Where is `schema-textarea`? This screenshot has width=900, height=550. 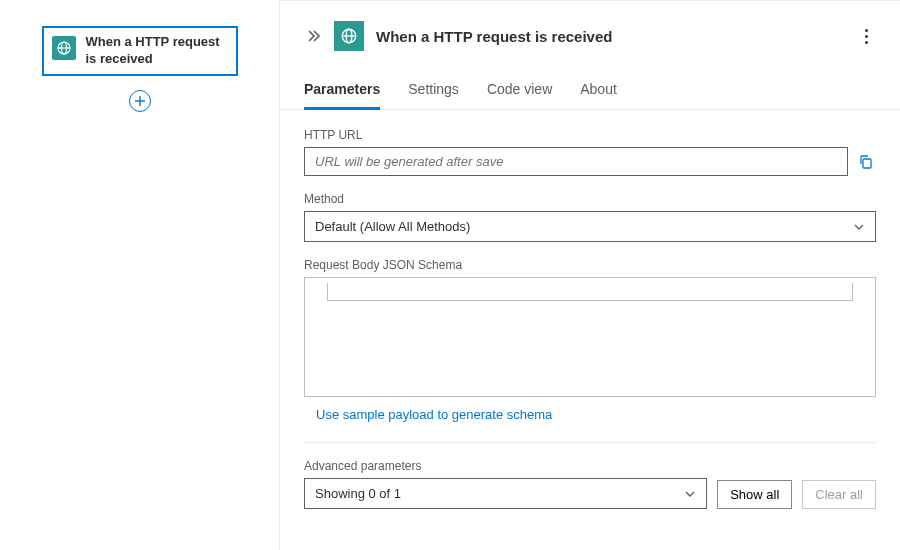
schema-textarea is located at coordinates (590, 337).